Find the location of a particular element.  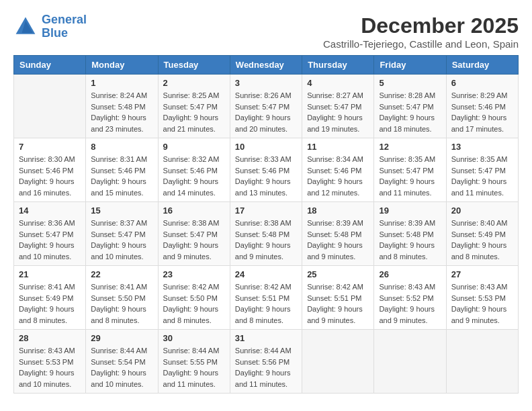

day-number: 4 is located at coordinates (338, 83).